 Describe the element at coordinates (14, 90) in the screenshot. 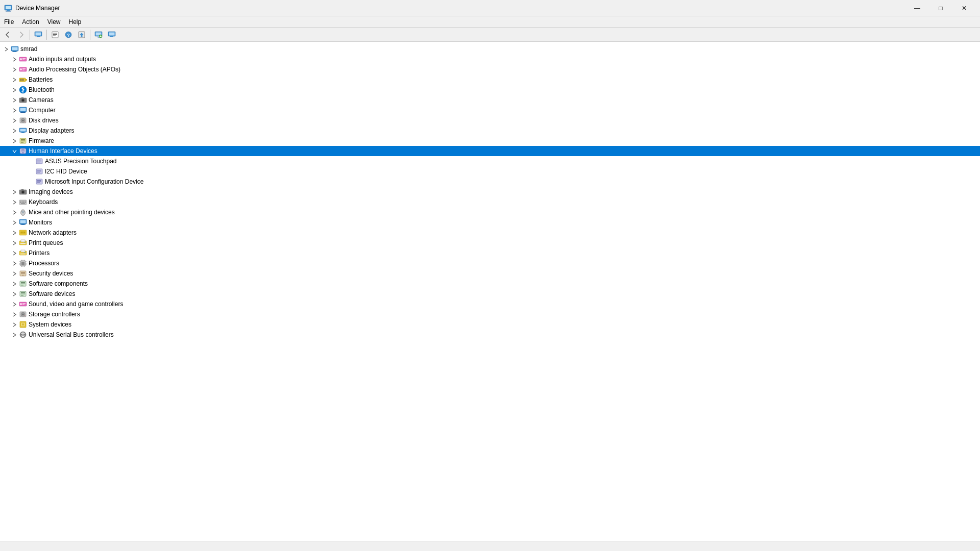

I see `bluetooth-expand` at that location.